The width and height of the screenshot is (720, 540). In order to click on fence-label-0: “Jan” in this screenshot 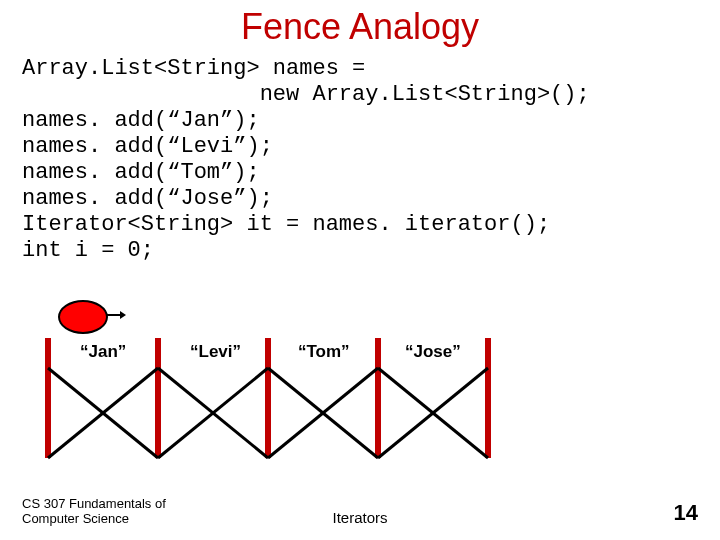, I will do `click(103, 352)`.